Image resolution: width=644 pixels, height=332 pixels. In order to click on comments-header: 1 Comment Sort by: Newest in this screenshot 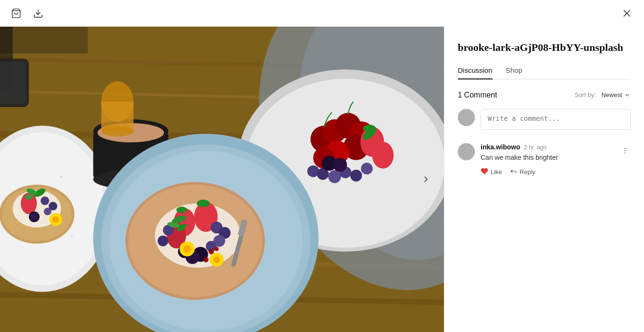, I will do `click(544, 95)`.